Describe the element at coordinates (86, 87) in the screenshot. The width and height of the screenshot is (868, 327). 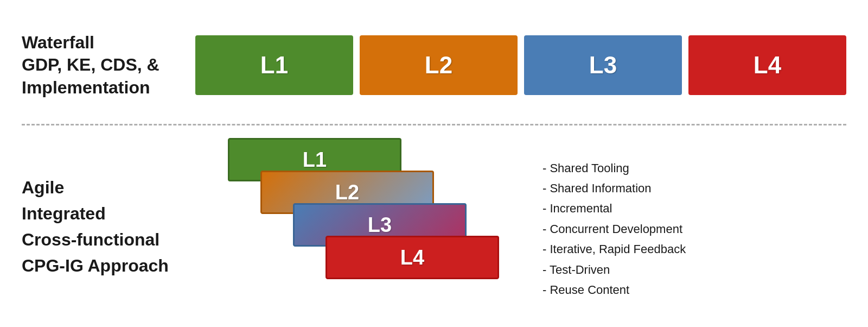
I see `waterfall-line3: Implementation` at that location.